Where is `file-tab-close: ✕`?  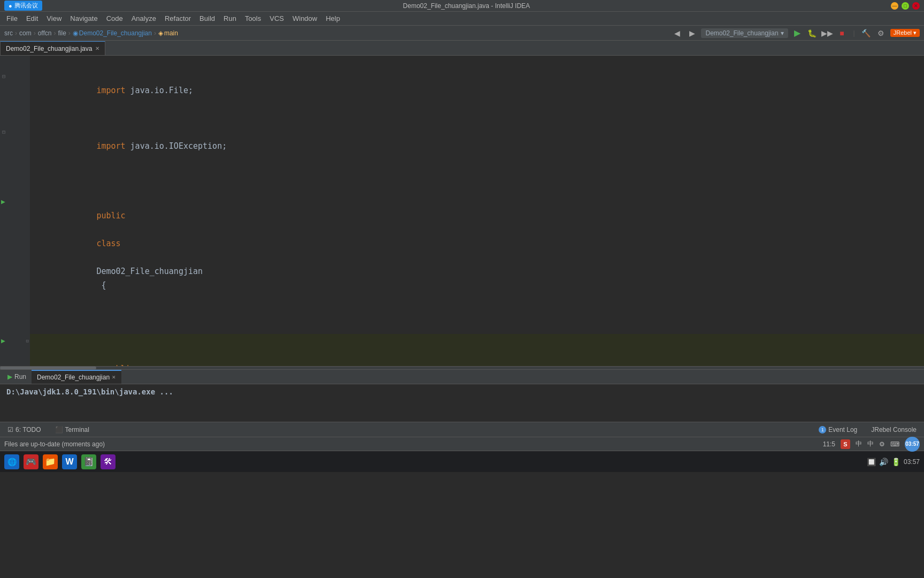
file-tab-close: ✕ is located at coordinates (97, 48).